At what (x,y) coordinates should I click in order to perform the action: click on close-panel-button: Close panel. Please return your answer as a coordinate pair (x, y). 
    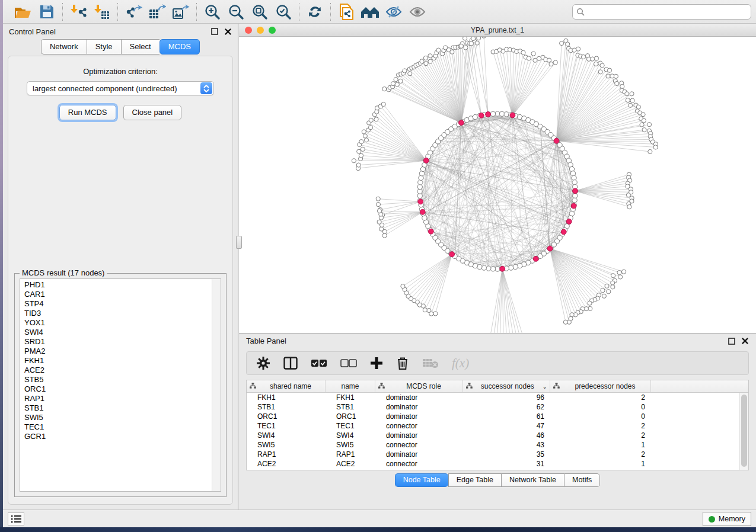
    Looking at the image, I should click on (153, 113).